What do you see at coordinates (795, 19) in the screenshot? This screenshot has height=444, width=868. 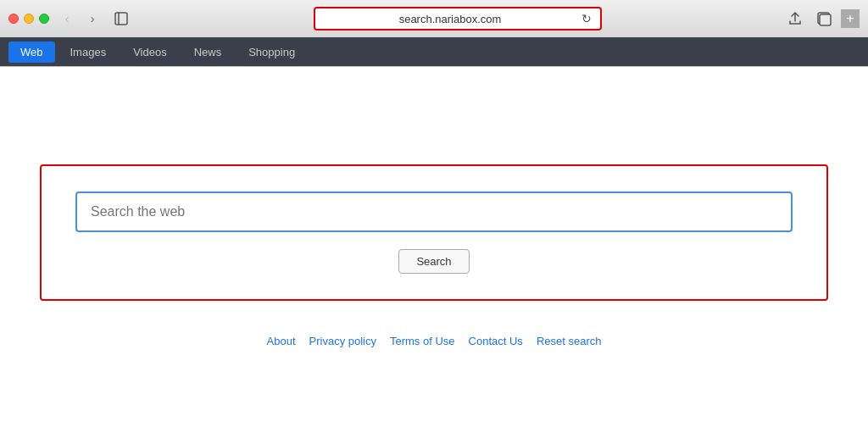 I see `share-icon` at bounding box center [795, 19].